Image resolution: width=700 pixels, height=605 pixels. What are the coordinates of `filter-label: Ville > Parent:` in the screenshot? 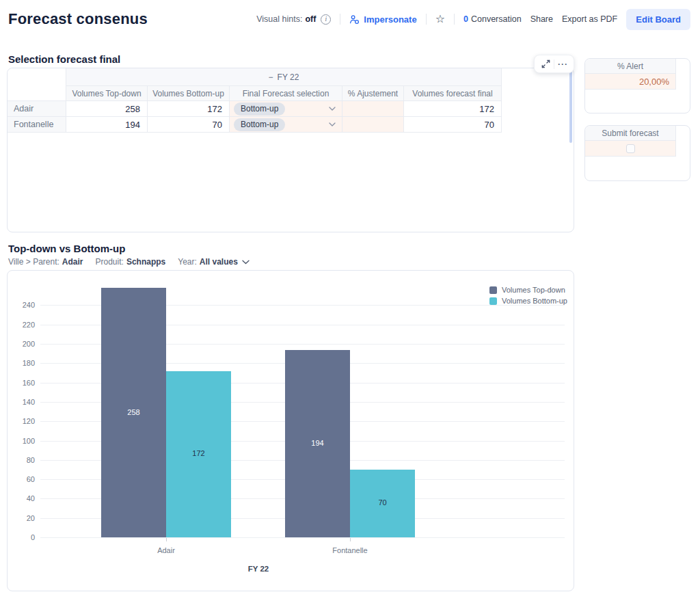 It's located at (34, 262).